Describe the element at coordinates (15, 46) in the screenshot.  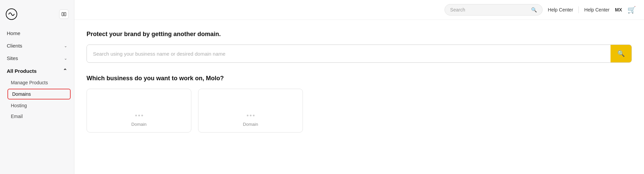
I see `sidebar-item-clients-label: Clients` at that location.